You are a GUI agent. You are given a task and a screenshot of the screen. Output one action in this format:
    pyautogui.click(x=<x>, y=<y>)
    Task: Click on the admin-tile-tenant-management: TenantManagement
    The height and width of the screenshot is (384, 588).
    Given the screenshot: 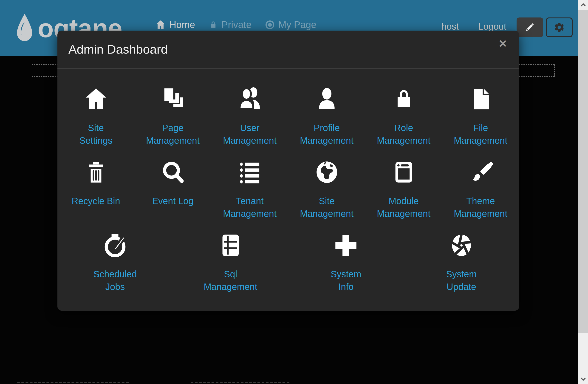 What is the action you would take?
    pyautogui.click(x=250, y=190)
    